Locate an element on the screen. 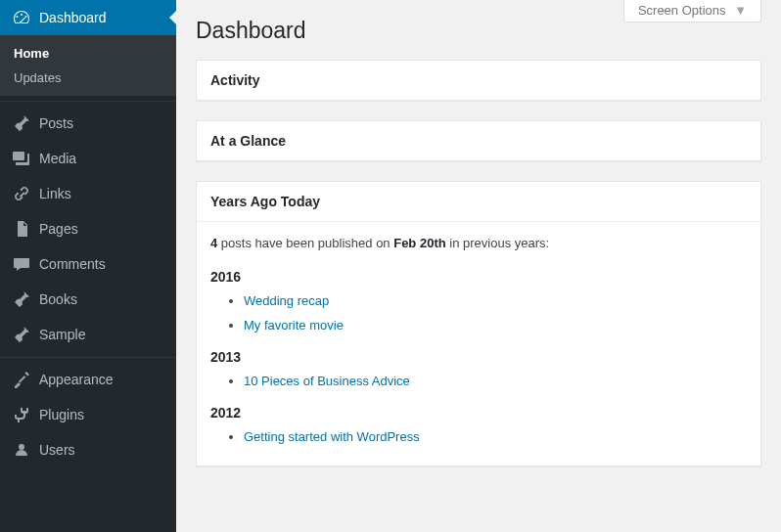 The image size is (781, 532). sidebar-item-media: Media is located at coordinates (88, 158).